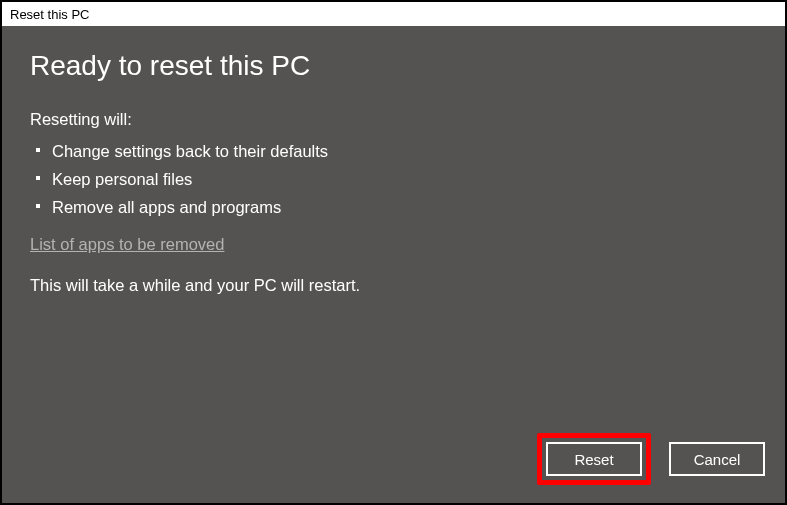 This screenshot has width=787, height=505. Describe the element at coordinates (394, 66) in the screenshot. I see `page-heading: Ready to reset this PC` at that location.